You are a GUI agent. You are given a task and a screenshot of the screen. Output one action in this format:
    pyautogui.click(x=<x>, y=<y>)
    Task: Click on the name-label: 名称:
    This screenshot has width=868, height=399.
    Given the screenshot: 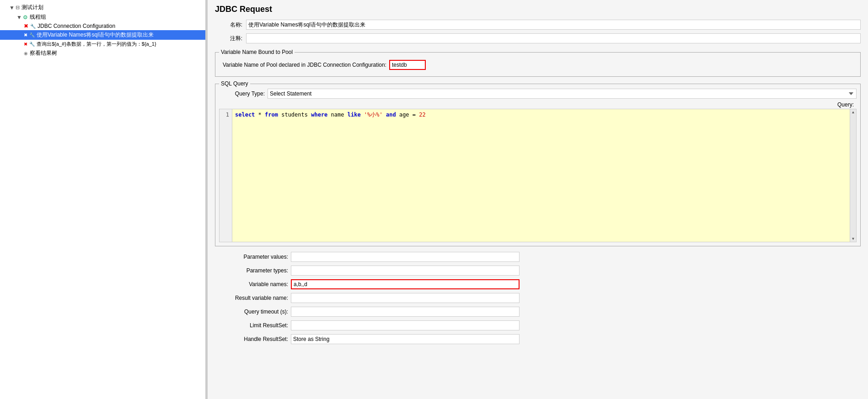 What is the action you would take?
    pyautogui.click(x=229, y=25)
    